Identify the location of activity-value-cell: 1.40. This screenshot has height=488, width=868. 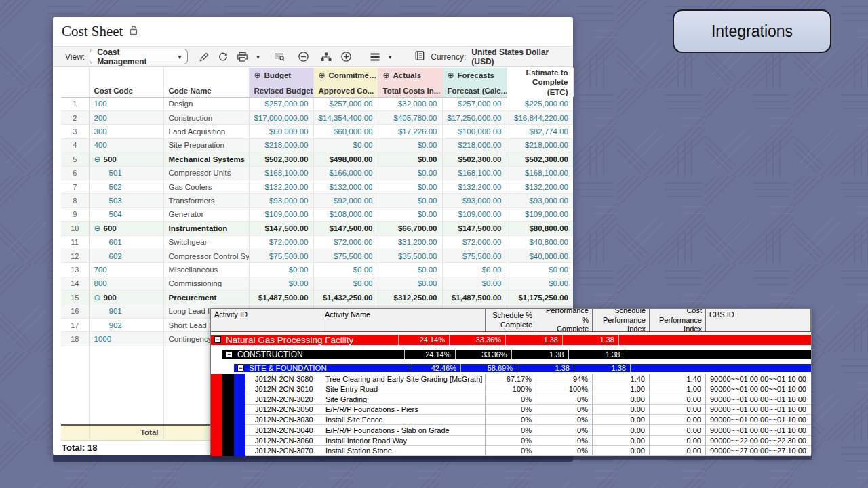
(678, 380).